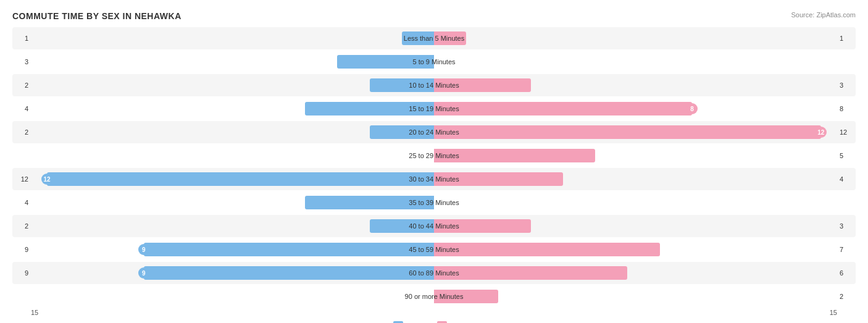  What do you see at coordinates (434, 109) in the screenshot?
I see `bar-section: 15 to 19 Minutes8` at bounding box center [434, 109].